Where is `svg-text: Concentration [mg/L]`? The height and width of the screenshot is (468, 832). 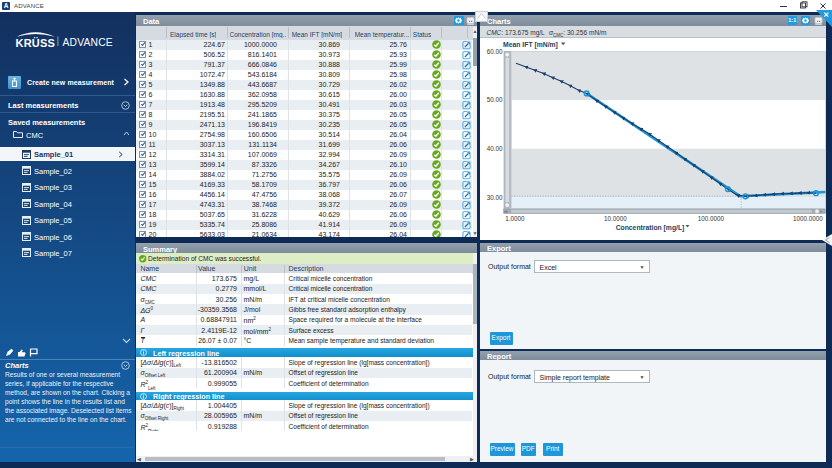
svg-text: Concentration [mg/L] is located at coordinates (650, 228).